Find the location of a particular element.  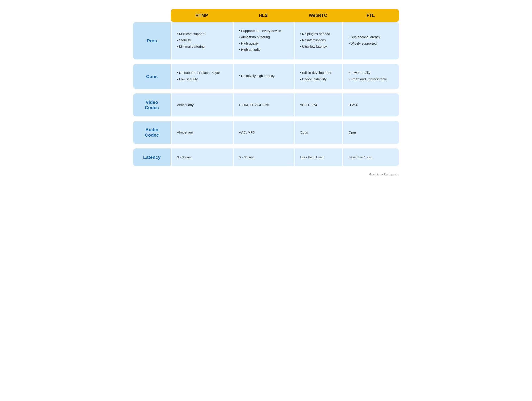

list-item: No support for Flash Player is located at coordinates (202, 73).